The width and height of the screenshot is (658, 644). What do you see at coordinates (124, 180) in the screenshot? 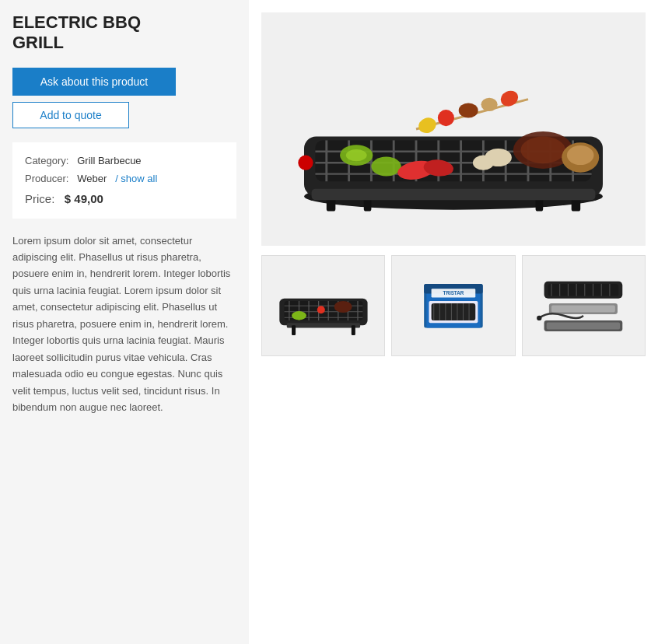
I see `product-meta: Category: Grill Barbecue Producer: Weber…` at bounding box center [124, 180].